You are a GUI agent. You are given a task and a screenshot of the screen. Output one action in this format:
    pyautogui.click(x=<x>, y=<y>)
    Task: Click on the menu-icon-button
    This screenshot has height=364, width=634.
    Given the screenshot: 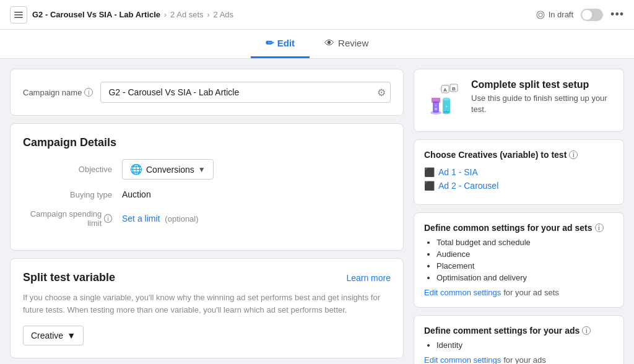 What is the action you would take?
    pyautogui.click(x=19, y=15)
    